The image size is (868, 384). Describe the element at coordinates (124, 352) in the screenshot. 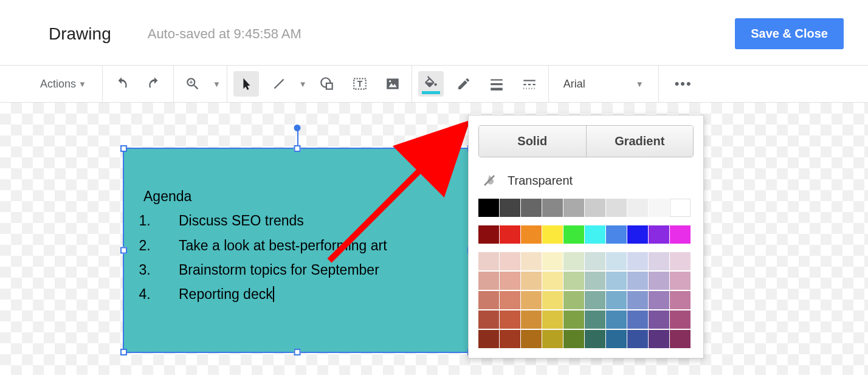

I see `resize-handle-bl` at that location.